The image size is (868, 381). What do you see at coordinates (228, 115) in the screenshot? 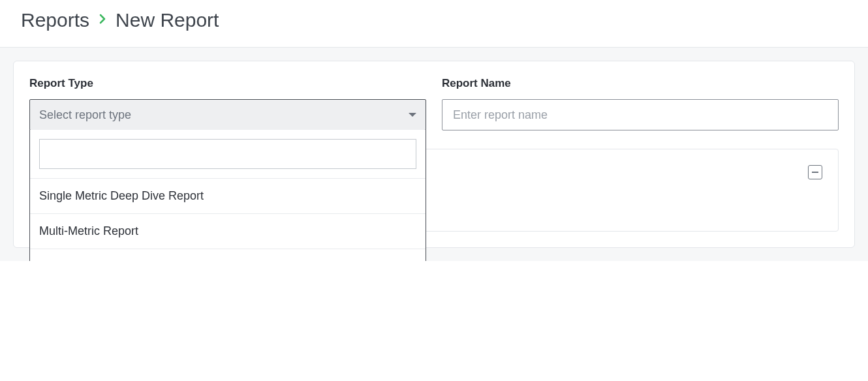
I see `report-type-trigger: Select report type` at bounding box center [228, 115].